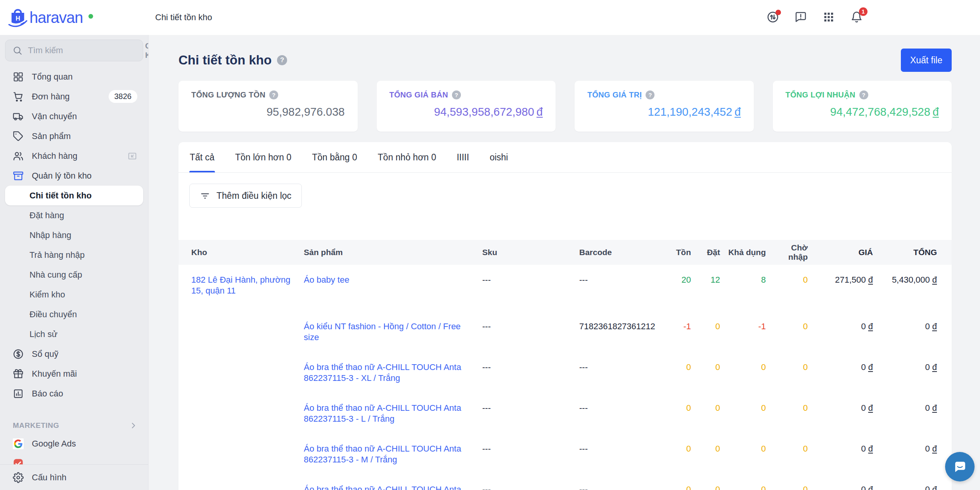 The width and height of the screenshot is (980, 490). Describe the element at coordinates (909, 408) in the screenshot. I see `total-cell: 0đ` at that location.